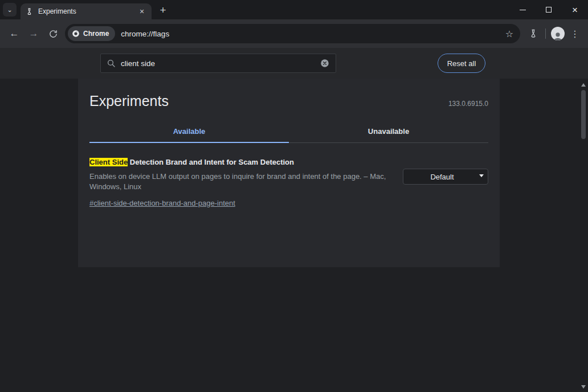 This screenshot has width=588, height=392. I want to click on forward-arrow-icon: →, so click(34, 34).